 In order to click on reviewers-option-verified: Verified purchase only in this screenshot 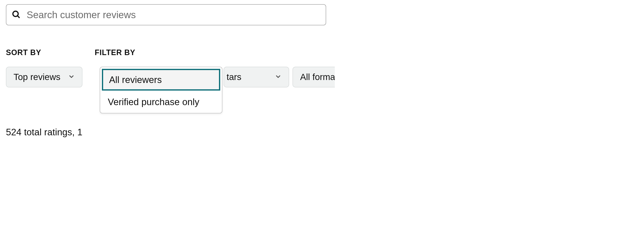, I will do `click(161, 102)`.